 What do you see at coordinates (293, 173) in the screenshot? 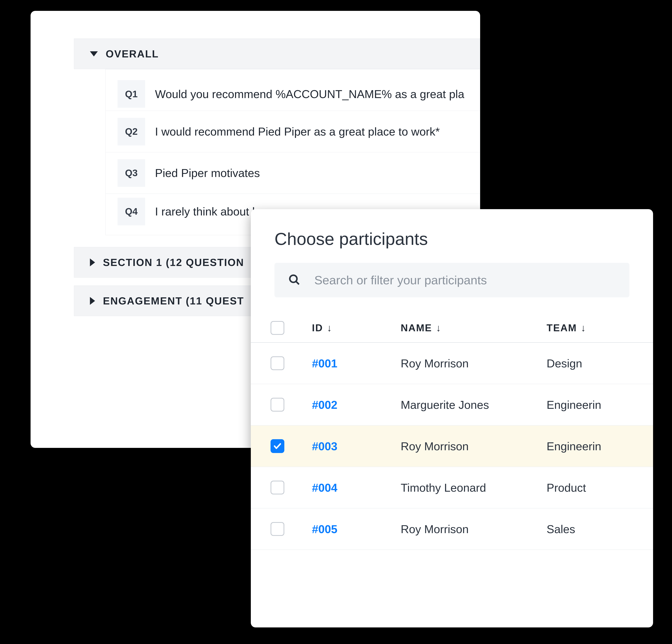
I see `question-row: Q3 Pied Piper motivates` at bounding box center [293, 173].